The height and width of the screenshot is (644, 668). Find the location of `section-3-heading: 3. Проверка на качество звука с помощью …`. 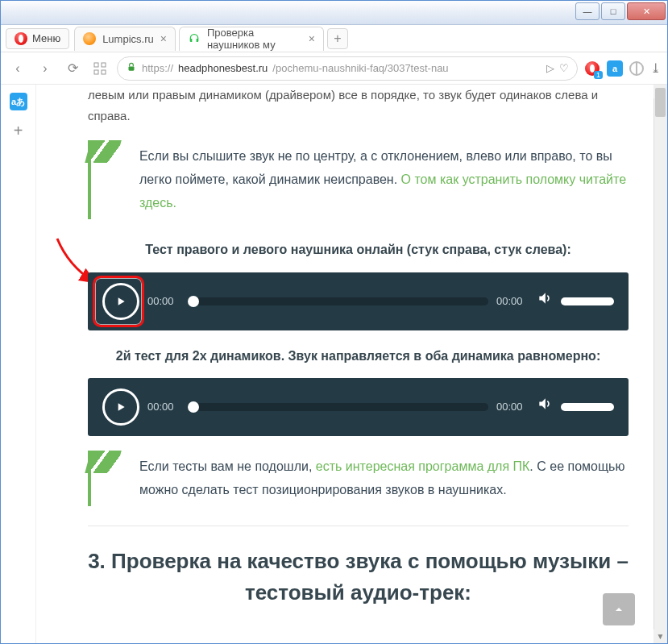

section-3-heading: 3. Проверка на качество звука с помощью … is located at coordinates (358, 577).